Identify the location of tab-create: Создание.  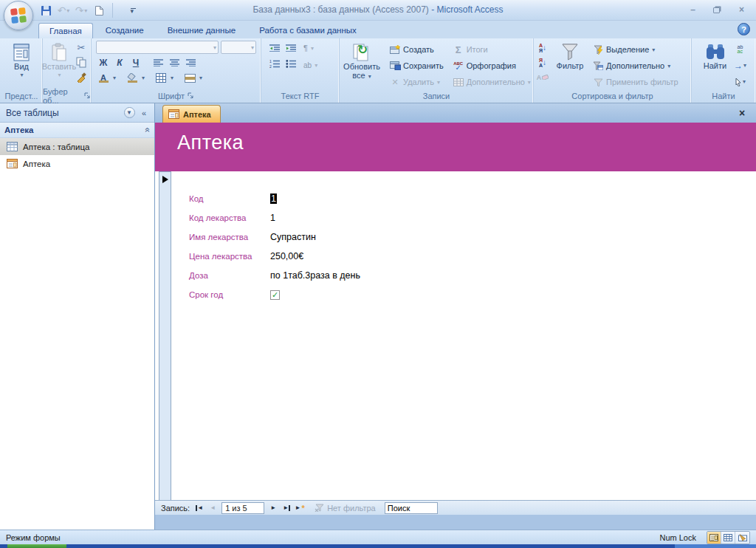
(125, 30).